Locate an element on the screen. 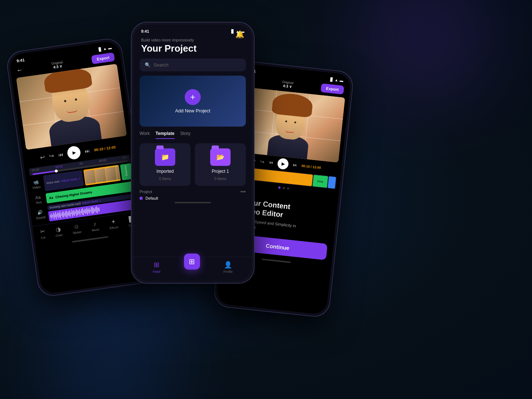 The image size is (532, 399). battery-icon: ▬ is located at coordinates (110, 48).